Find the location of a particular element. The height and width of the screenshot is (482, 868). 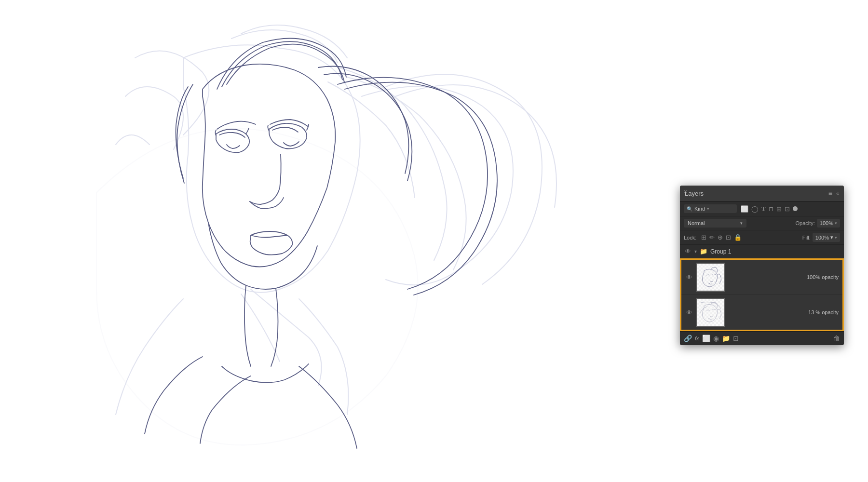

adjustment-layer-filter-icon: ◯ is located at coordinates (755, 209).